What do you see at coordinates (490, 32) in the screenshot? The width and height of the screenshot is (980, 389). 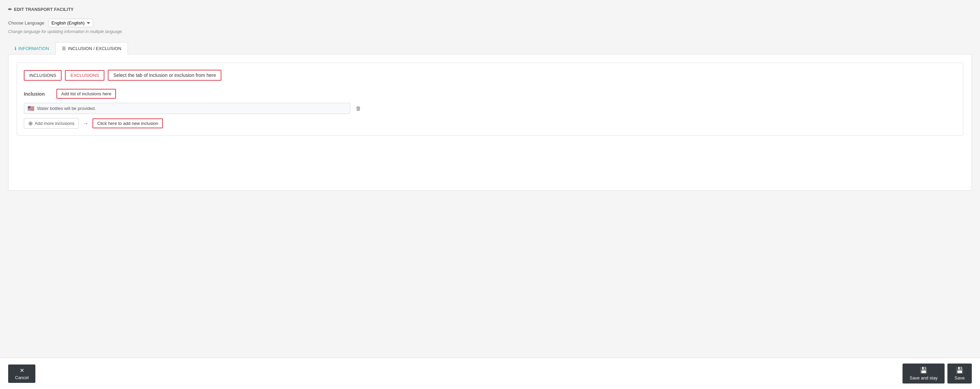 I see `language-hint: Change language for updating information…` at bounding box center [490, 32].